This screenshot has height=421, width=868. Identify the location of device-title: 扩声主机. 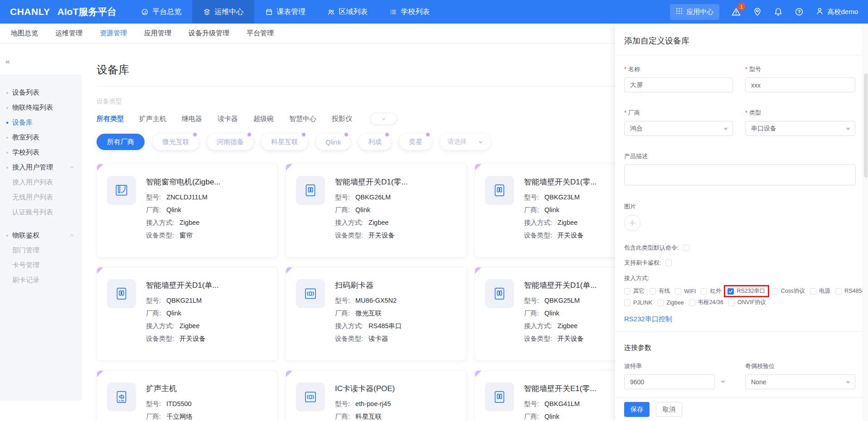
(170, 389).